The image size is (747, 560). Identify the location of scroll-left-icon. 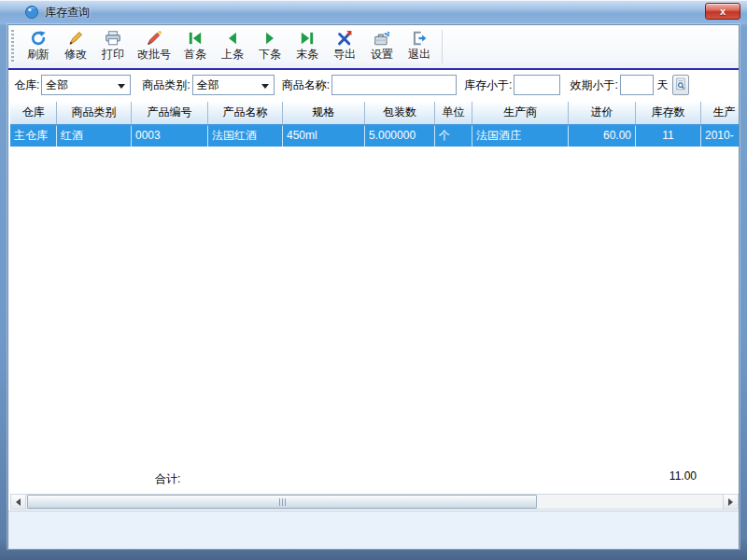
(19, 502).